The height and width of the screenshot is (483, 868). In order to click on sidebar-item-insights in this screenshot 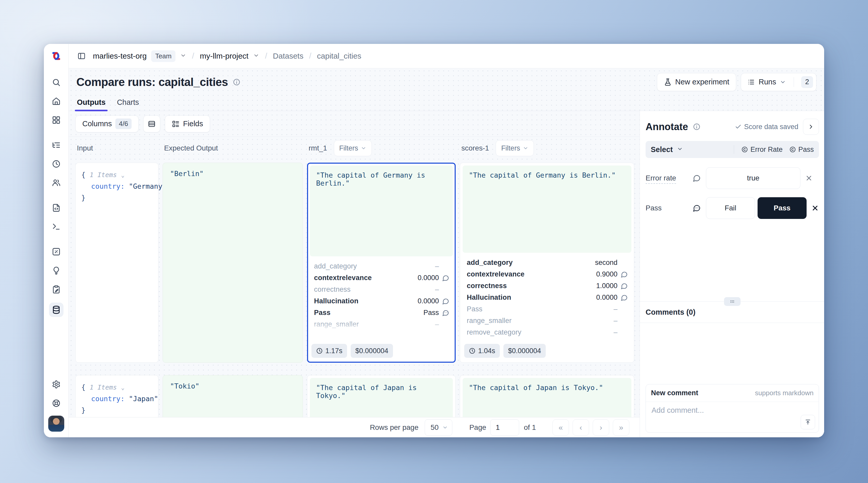, I will do `click(56, 271)`.